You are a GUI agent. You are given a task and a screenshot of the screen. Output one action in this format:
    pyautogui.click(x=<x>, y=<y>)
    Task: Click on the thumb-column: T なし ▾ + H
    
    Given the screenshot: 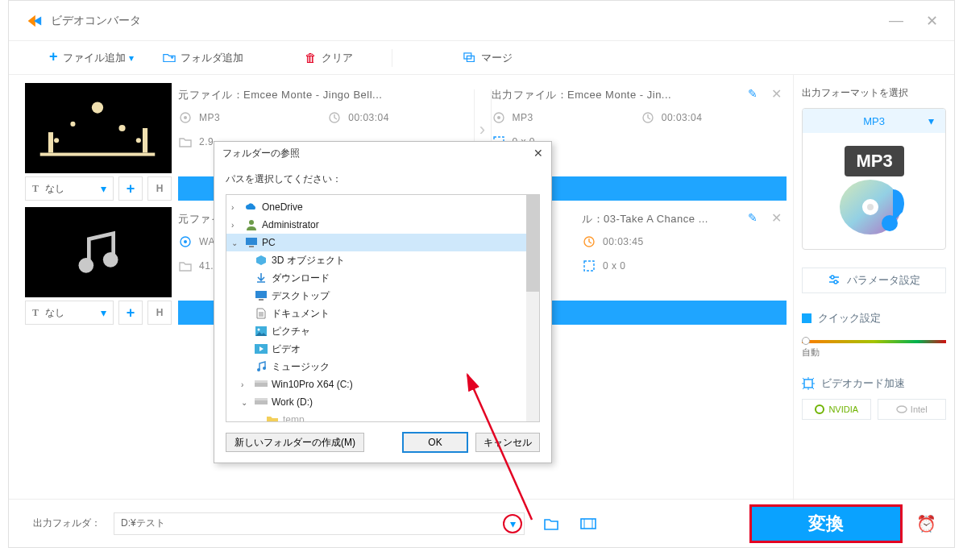 What is the action you would take?
    pyautogui.click(x=98, y=266)
    